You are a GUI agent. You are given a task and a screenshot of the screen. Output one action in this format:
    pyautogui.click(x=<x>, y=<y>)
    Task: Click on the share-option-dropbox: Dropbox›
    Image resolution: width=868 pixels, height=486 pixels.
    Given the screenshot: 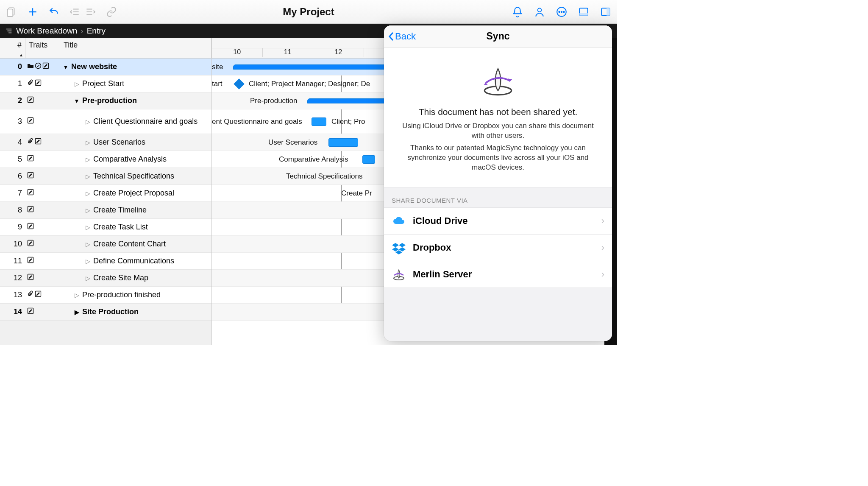 What is the action you would take?
    pyautogui.click(x=498, y=248)
    